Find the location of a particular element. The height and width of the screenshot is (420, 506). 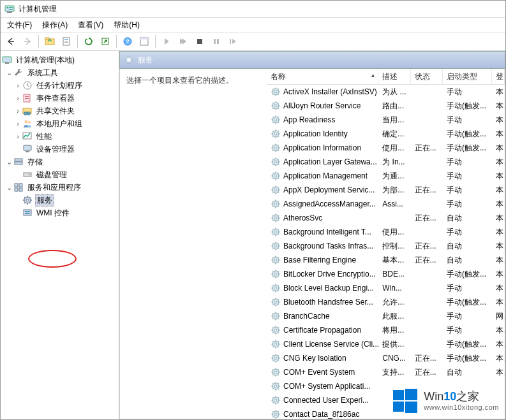

service-row: Background Tasks Infras...控制...正在...自动本 is located at coordinates (385, 246).